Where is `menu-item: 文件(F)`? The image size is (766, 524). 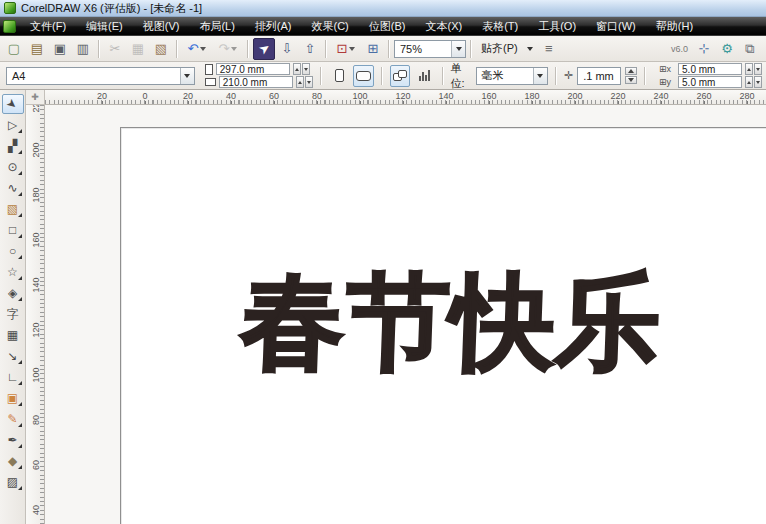 menu-item: 文件(F) is located at coordinates (48, 26).